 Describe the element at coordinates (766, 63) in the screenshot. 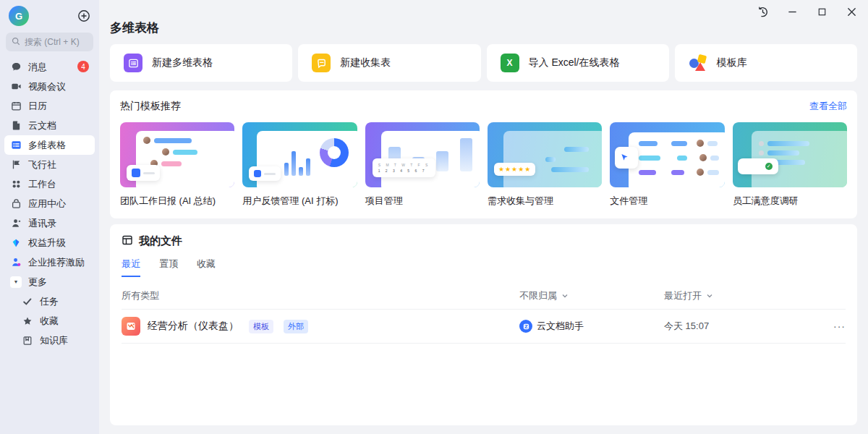

I see `template-library-button: 模板库` at that location.